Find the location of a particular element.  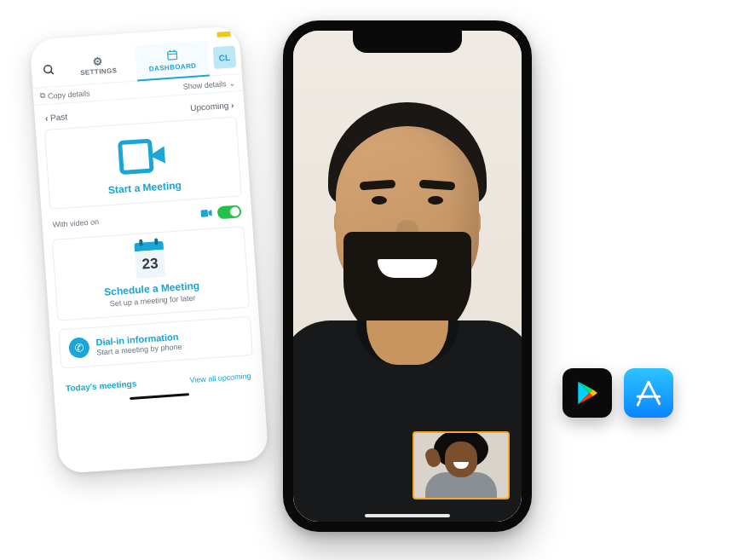

avatar: CL is located at coordinates (225, 57).